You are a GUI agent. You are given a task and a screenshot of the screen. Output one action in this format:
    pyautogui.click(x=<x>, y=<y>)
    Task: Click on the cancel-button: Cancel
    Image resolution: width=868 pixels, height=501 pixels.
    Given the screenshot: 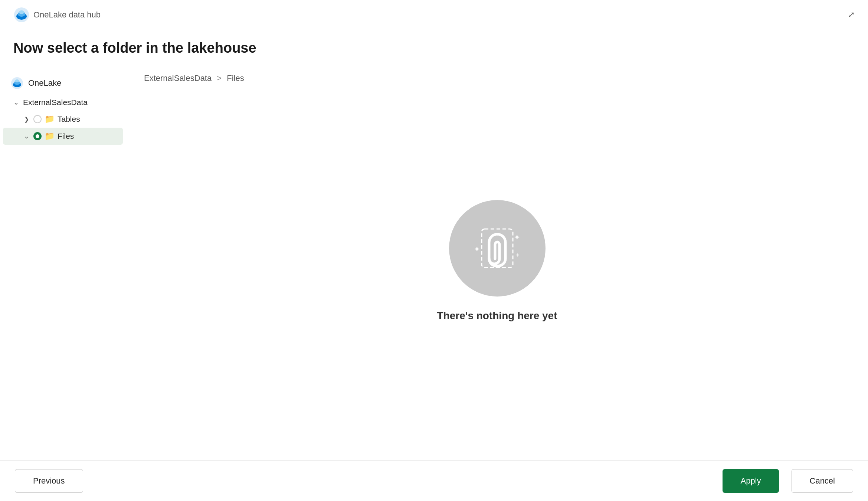 What is the action you would take?
    pyautogui.click(x=822, y=481)
    